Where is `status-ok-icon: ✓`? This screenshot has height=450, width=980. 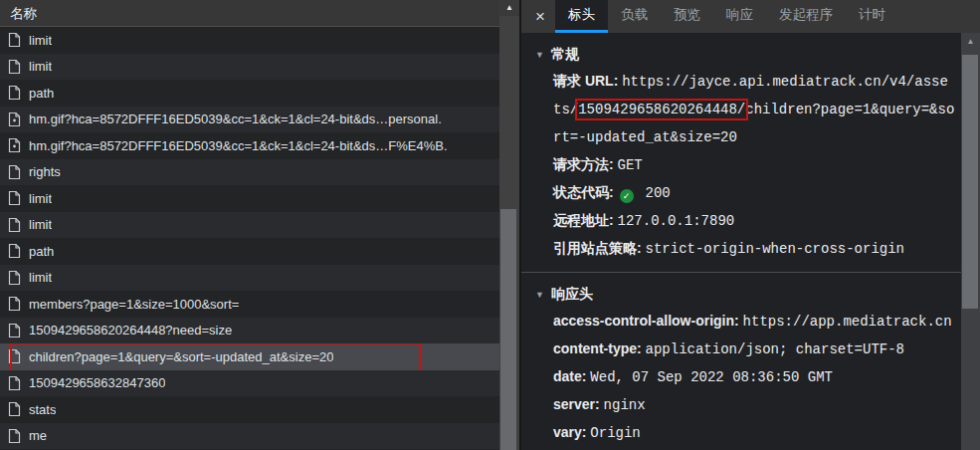
status-ok-icon: ✓ is located at coordinates (627, 196).